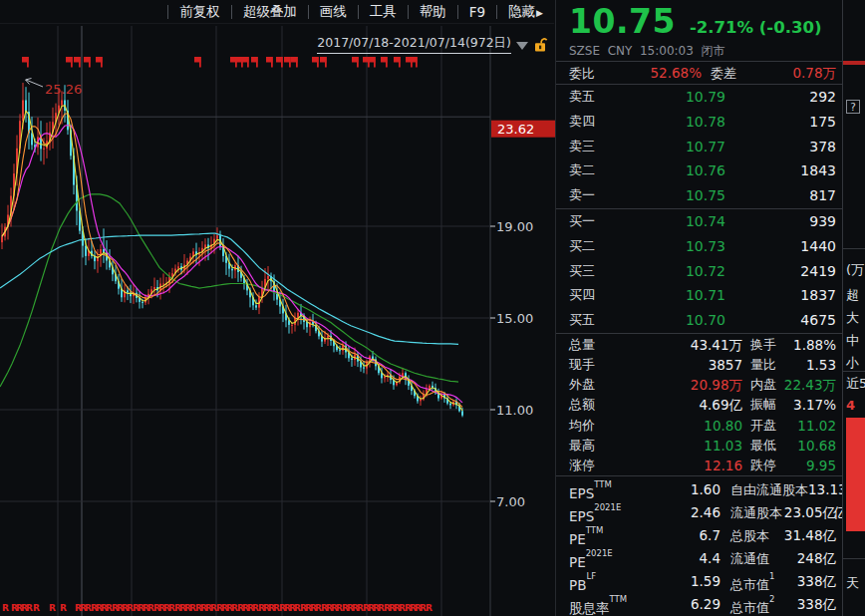 The height and width of the screenshot is (616, 865). What do you see at coordinates (853, 295) in the screenshot?
I see `clipped-label: 超` at bounding box center [853, 295].